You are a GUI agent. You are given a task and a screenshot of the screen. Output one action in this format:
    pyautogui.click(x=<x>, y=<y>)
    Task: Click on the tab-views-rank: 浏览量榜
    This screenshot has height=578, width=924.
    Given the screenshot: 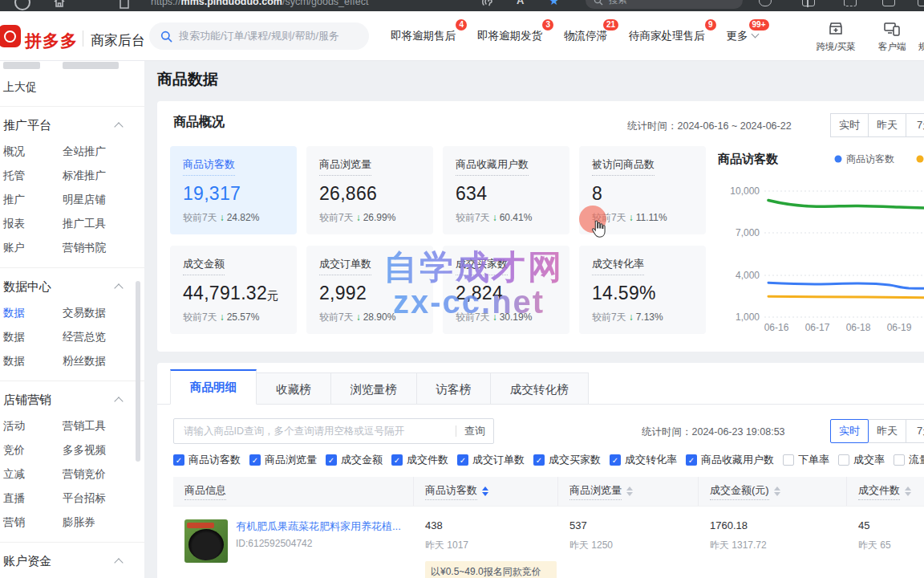 What is the action you would take?
    pyautogui.click(x=374, y=389)
    